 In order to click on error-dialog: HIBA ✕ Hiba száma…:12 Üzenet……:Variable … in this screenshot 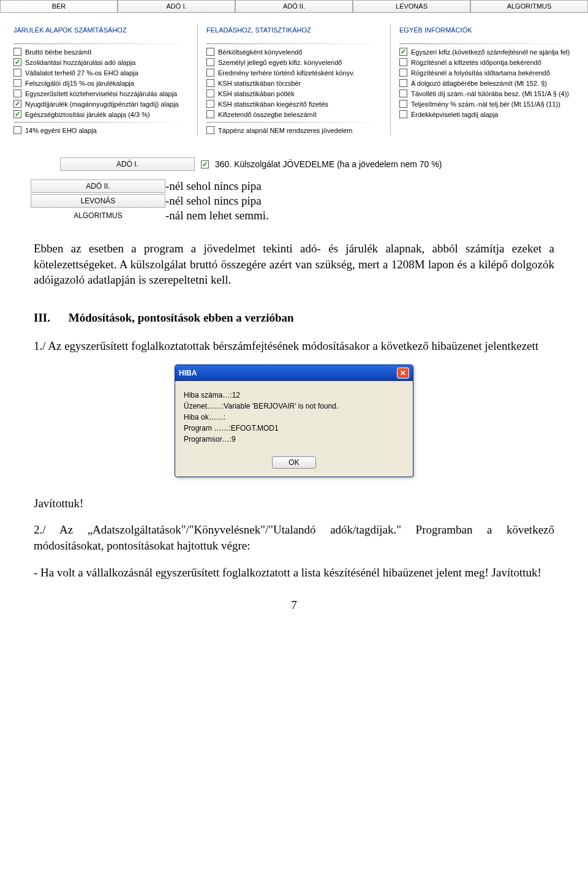, I will do `click(294, 421)`.